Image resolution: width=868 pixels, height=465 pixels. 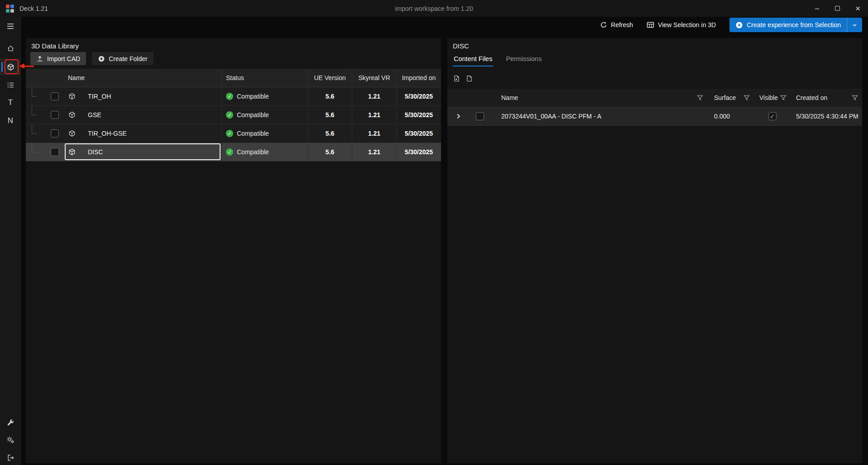 What do you see at coordinates (40, 59) in the screenshot?
I see `upload-icon` at bounding box center [40, 59].